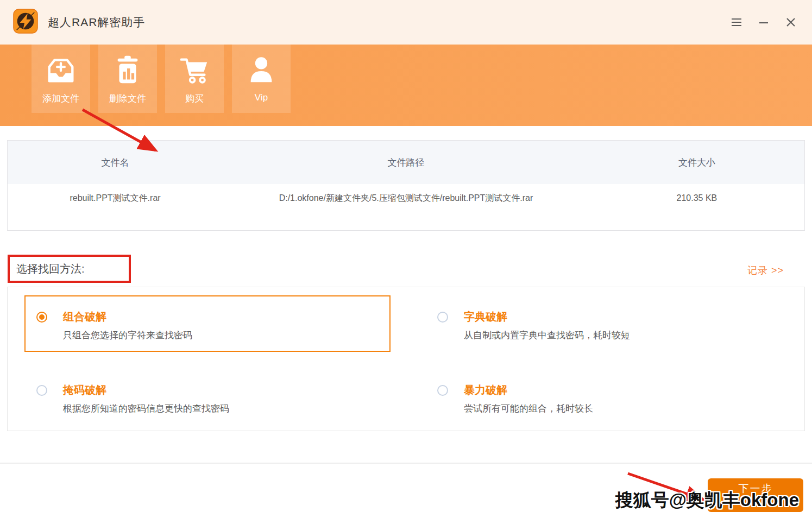  I want to click on option-description: 只组合您选择的字符来查找密码, so click(128, 336).